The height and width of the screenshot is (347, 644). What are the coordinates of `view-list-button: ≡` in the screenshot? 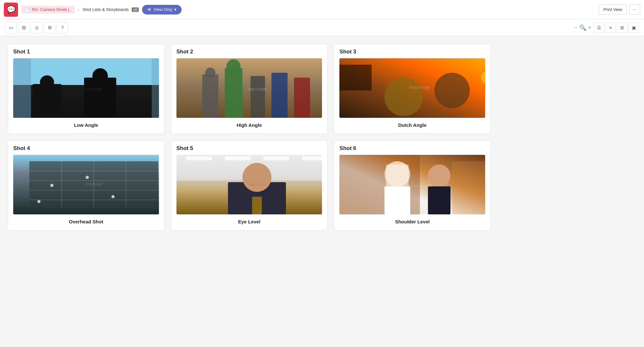 It's located at (611, 28).